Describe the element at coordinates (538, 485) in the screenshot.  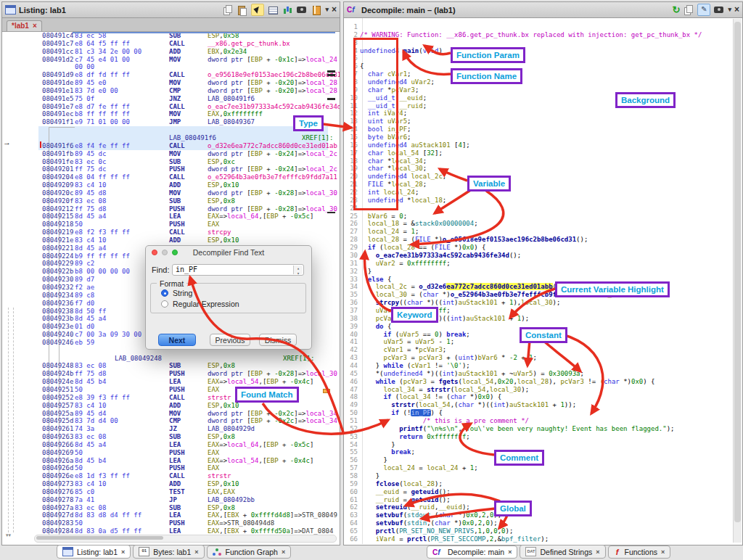
I see `decompile-line: 59 fclose(local_28);` at that location.